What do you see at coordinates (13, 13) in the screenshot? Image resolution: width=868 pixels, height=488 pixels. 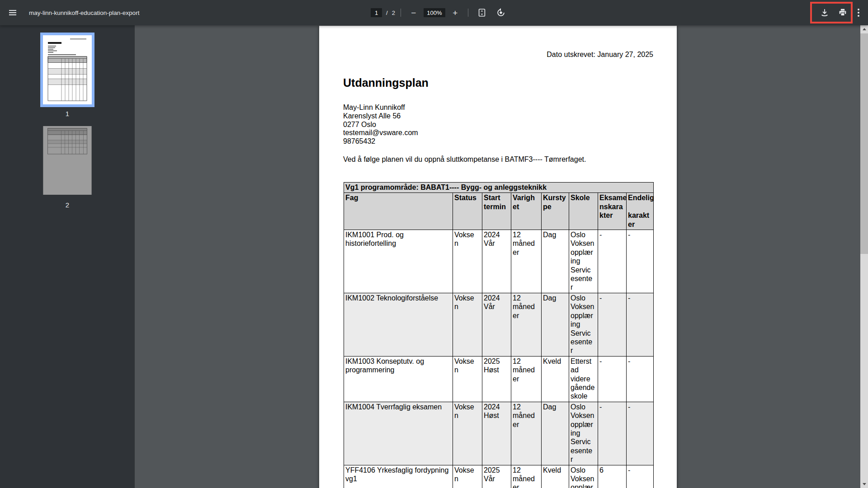 I see `menu-button` at bounding box center [13, 13].